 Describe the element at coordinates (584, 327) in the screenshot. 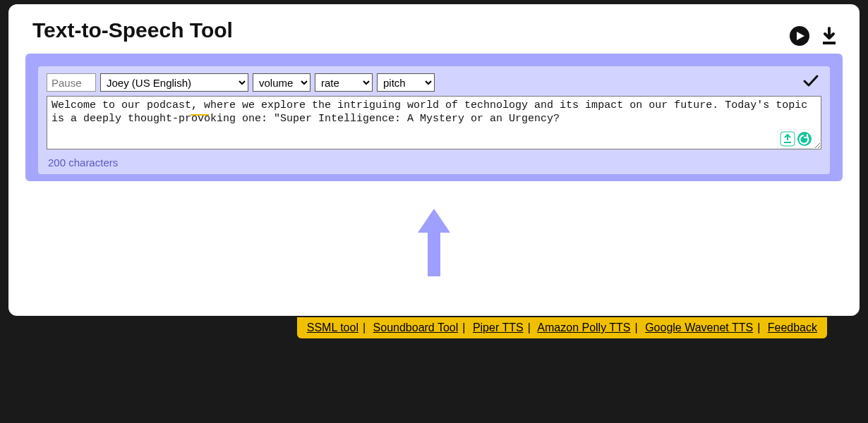

I see `footer-link-polly: Amazon Polly TTS` at that location.